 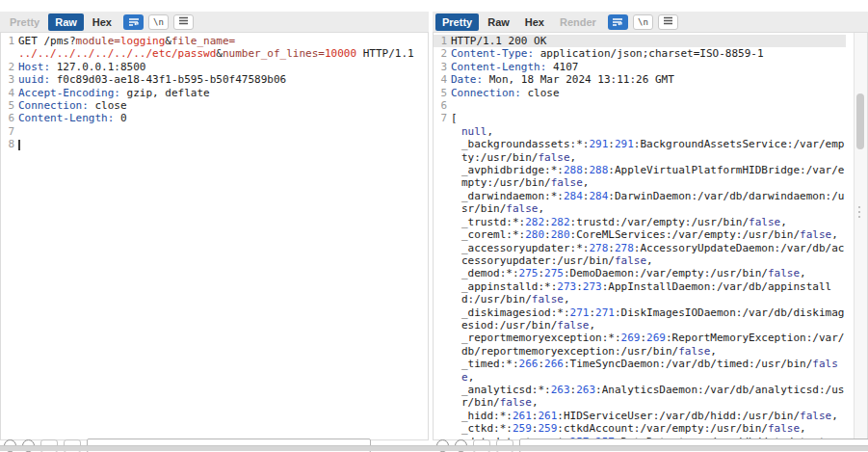 I want to click on request-tab-bar: PrettyRawHex \n, so click(x=214, y=21).